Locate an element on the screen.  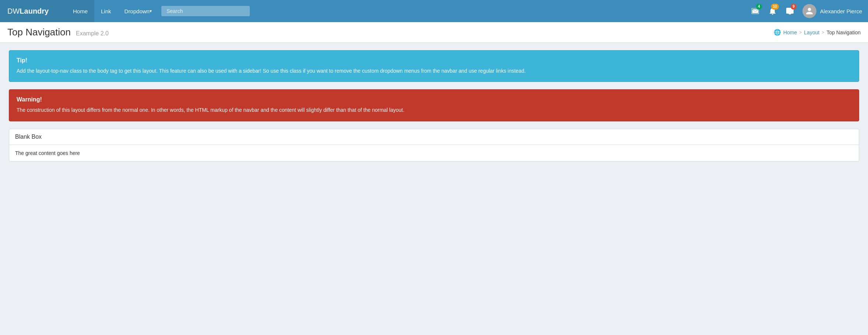
bell-badge: 10 is located at coordinates (775, 7).